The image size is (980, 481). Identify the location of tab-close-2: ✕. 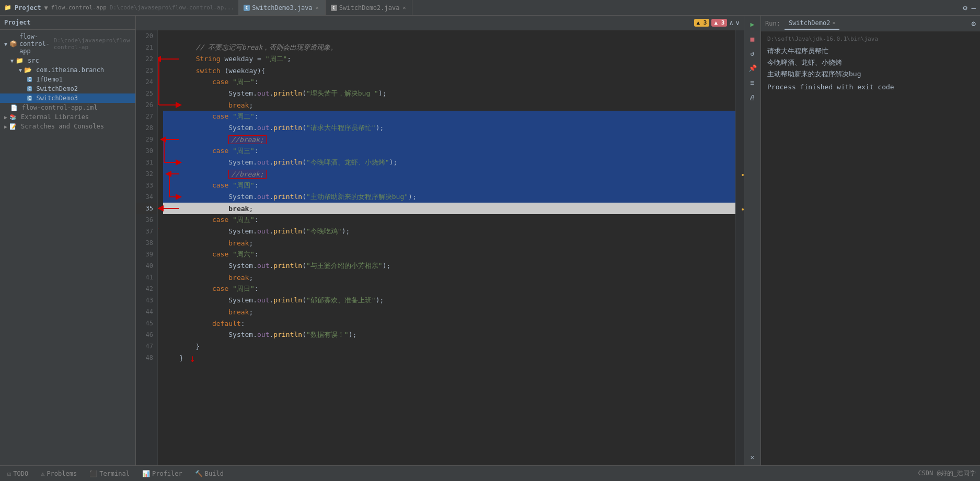
(404, 7).